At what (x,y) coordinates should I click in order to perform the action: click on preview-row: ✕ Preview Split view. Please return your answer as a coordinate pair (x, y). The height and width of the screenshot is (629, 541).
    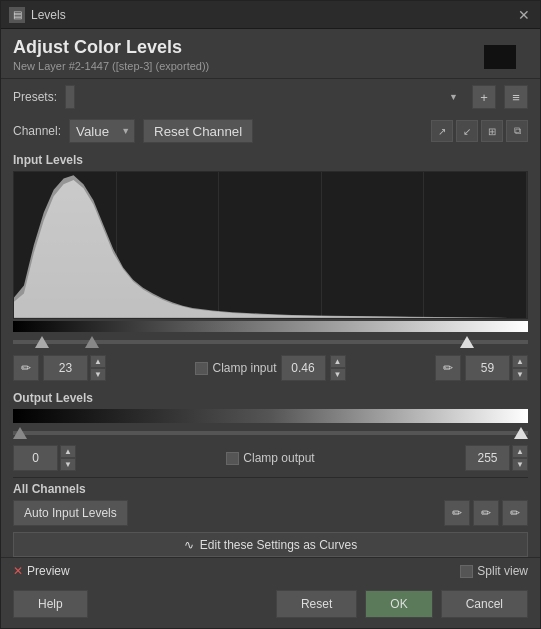
    Looking at the image, I should click on (270, 570).